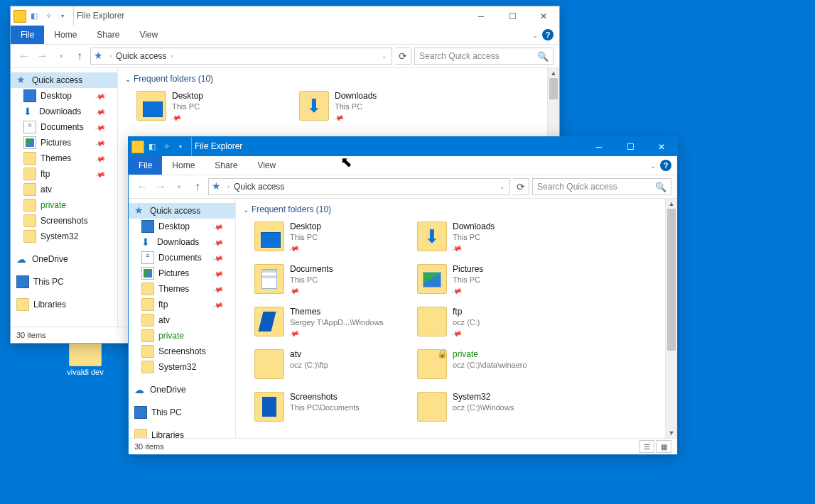  What do you see at coordinates (333, 239) in the screenshot?
I see `folder-tile: DesktopThis PC📌` at bounding box center [333, 239].